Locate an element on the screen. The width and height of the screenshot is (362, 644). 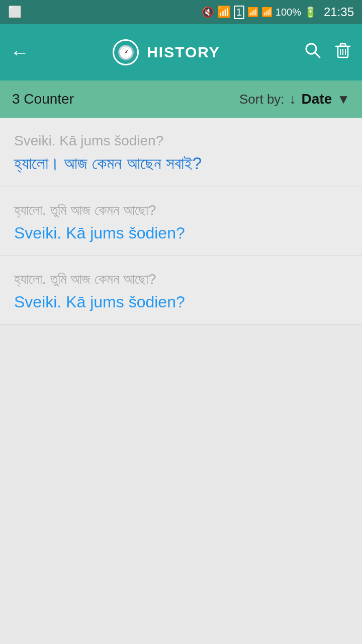
app-bar-left: ← is located at coordinates (20, 52).